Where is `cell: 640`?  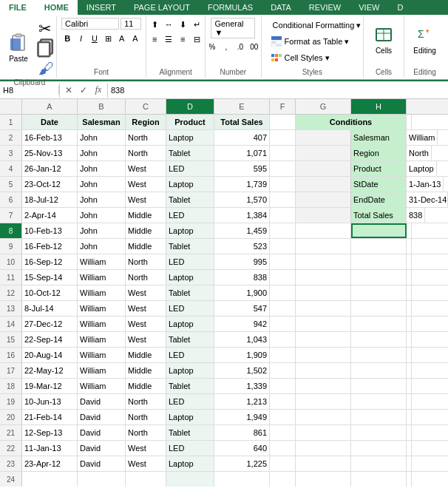 cell: 640 is located at coordinates (242, 448).